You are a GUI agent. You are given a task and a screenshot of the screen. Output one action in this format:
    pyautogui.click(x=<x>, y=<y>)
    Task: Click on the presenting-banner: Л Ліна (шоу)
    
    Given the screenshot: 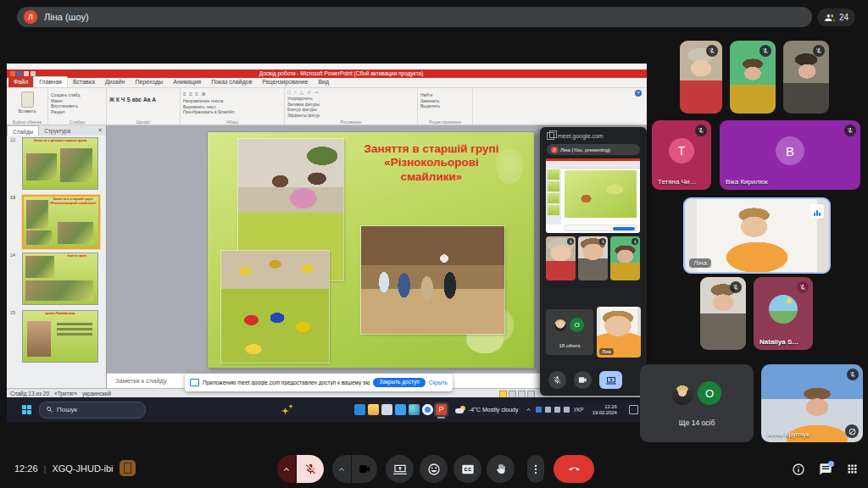 What is the action you would take?
    pyautogui.click(x=415, y=17)
    